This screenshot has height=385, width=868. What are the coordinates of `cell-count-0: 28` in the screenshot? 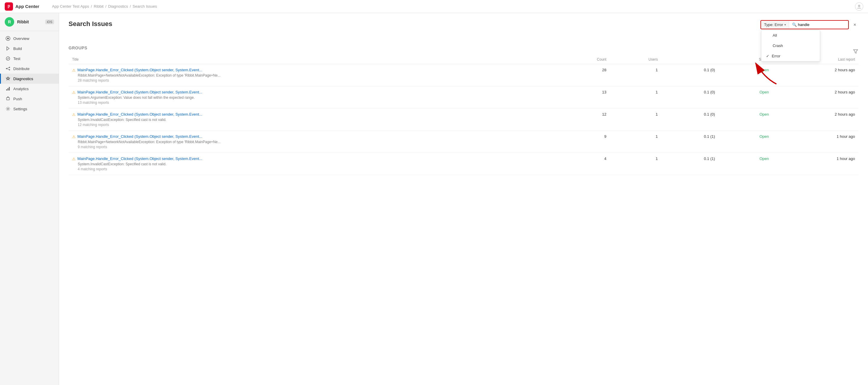 It's located at (584, 75).